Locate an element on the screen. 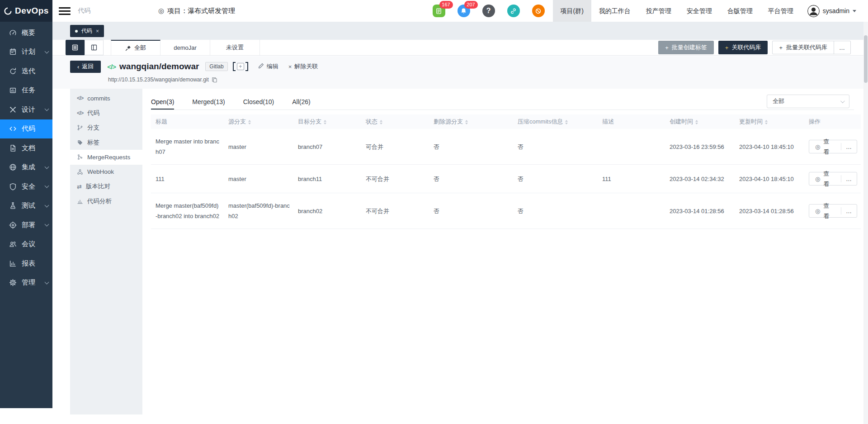  merge-icon is located at coordinates (80, 157).